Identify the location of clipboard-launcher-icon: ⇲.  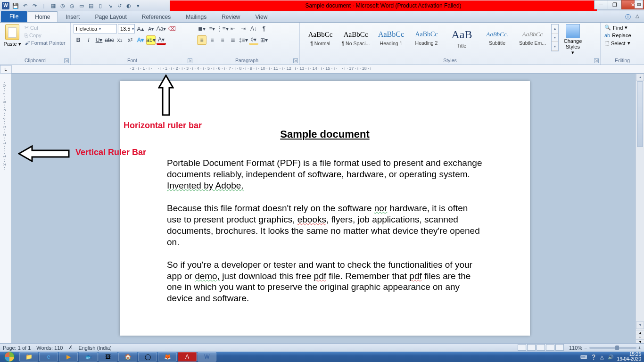
(66, 61).